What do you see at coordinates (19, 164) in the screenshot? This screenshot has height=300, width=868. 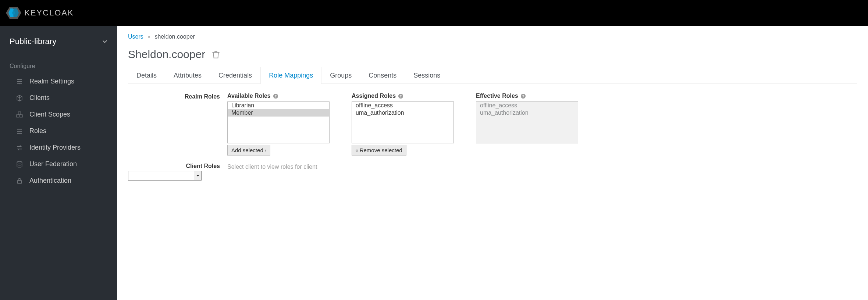 I see `database-icon` at bounding box center [19, 164].